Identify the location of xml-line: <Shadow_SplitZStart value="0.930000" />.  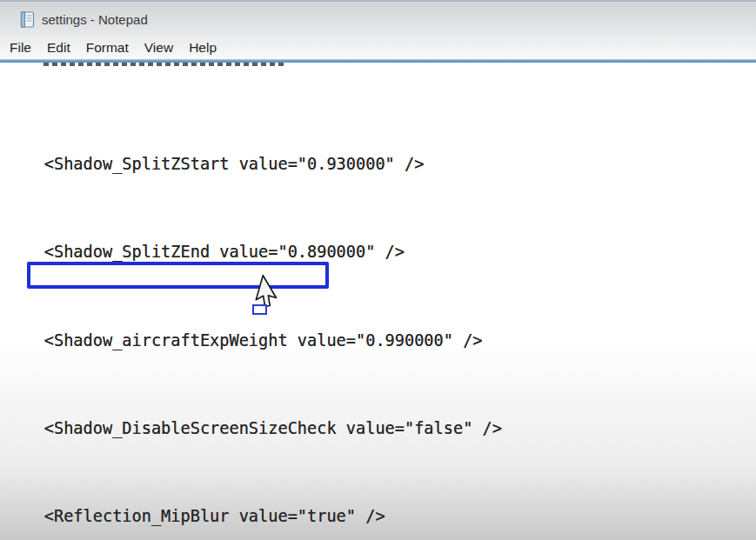
(254, 163).